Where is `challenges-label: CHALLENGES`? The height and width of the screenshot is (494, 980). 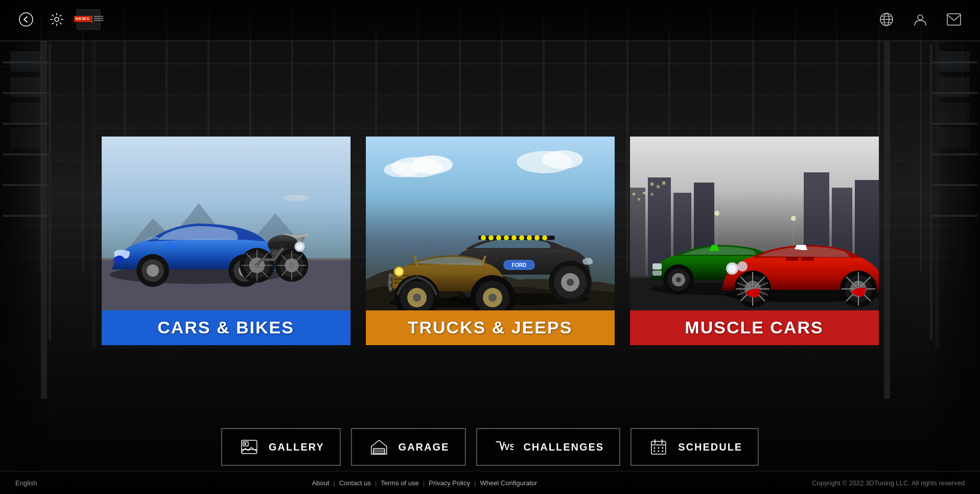 challenges-label: CHALLENGES is located at coordinates (564, 447).